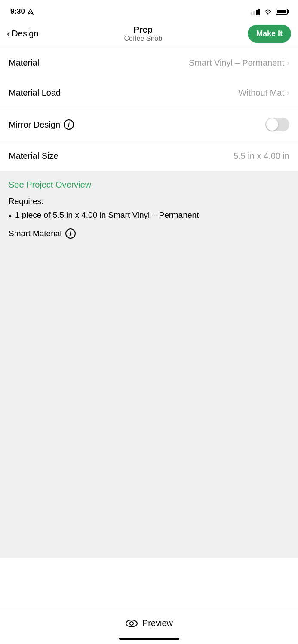 This screenshot has height=644, width=298. What do you see at coordinates (149, 11) in the screenshot?
I see `status-bar: 9:30` at bounding box center [149, 11].